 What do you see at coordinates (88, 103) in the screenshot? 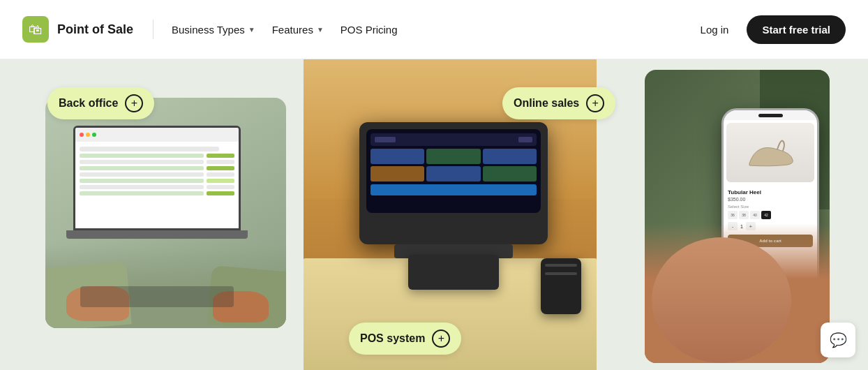
I see `back-office-text: Back office` at bounding box center [88, 103].